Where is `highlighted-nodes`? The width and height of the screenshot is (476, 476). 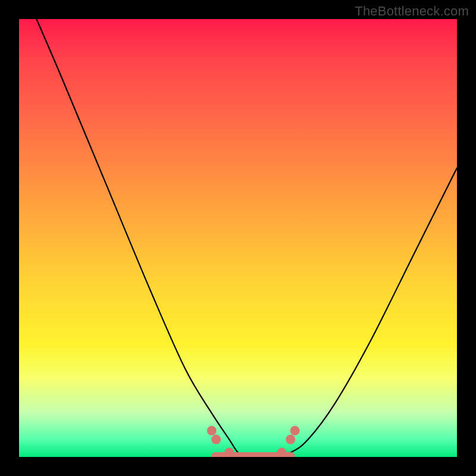 highlighted-nodes is located at coordinates (253, 441).